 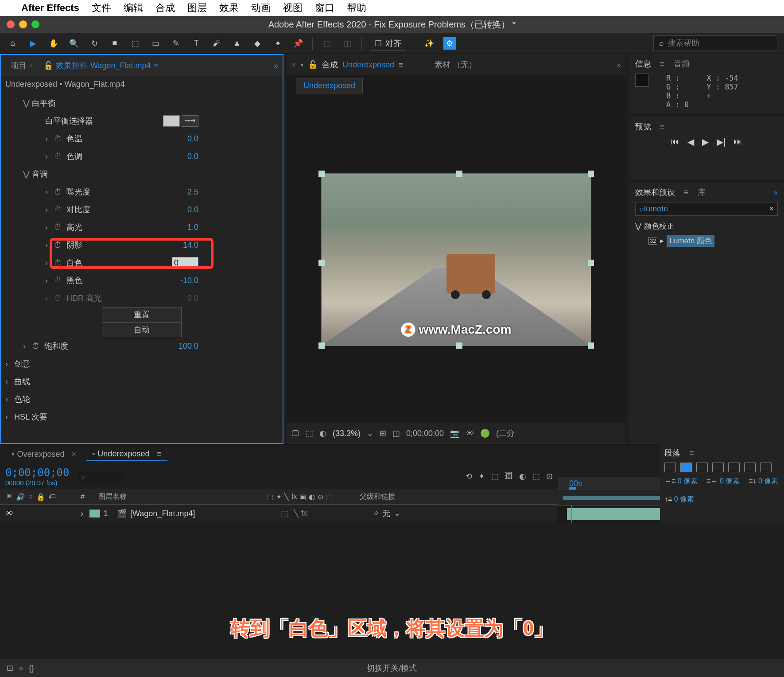 What do you see at coordinates (261, 8) in the screenshot?
I see `menu-animation: 动画` at bounding box center [261, 8].